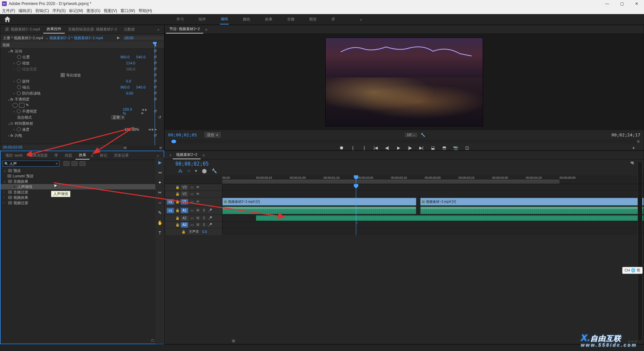  I want to click on comparison-button: ◫, so click(467, 148).